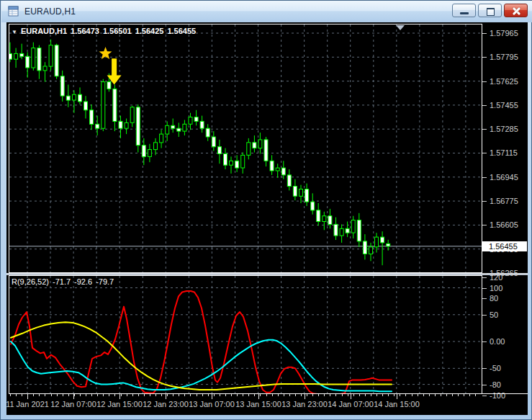 The width and height of the screenshot is (532, 420). Describe the element at coordinates (504, 129) in the screenshot. I see `price-axis-label: 1.57285` at that location.